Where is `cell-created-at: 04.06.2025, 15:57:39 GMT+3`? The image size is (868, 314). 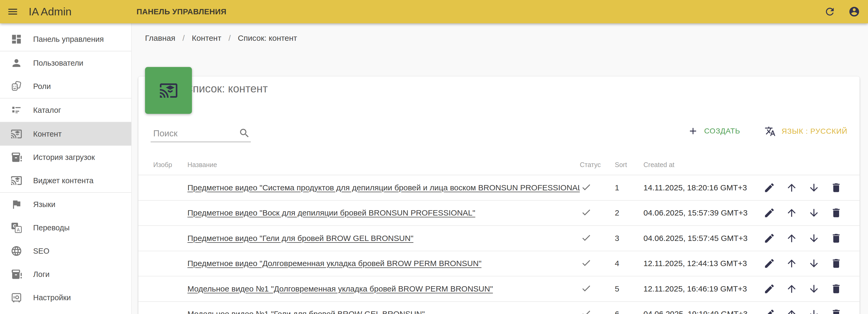 cell-created-at: 04.06.2025, 15:57:39 GMT+3 is located at coordinates (701, 213).